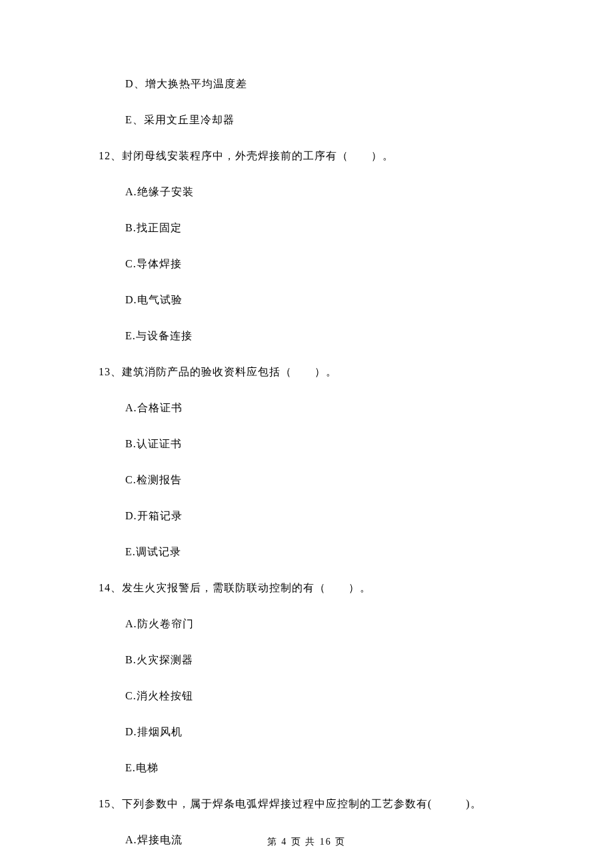 Image resolution: width=613 pixels, height=868 pixels. I want to click on option-text: A.绝缘子安装, so click(329, 192).